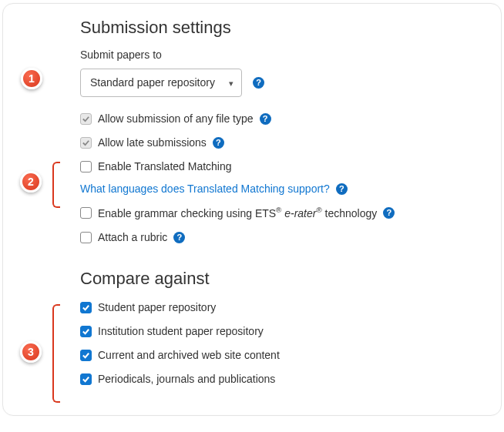  What do you see at coordinates (86, 379) in the screenshot?
I see `periodicals-checkbox` at bounding box center [86, 379].